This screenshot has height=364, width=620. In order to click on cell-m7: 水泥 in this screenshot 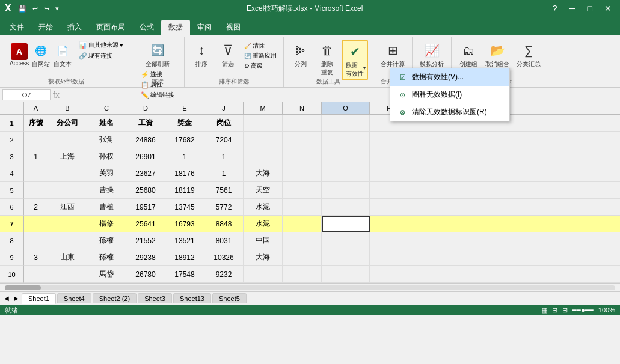, I will do `click(263, 223)`.